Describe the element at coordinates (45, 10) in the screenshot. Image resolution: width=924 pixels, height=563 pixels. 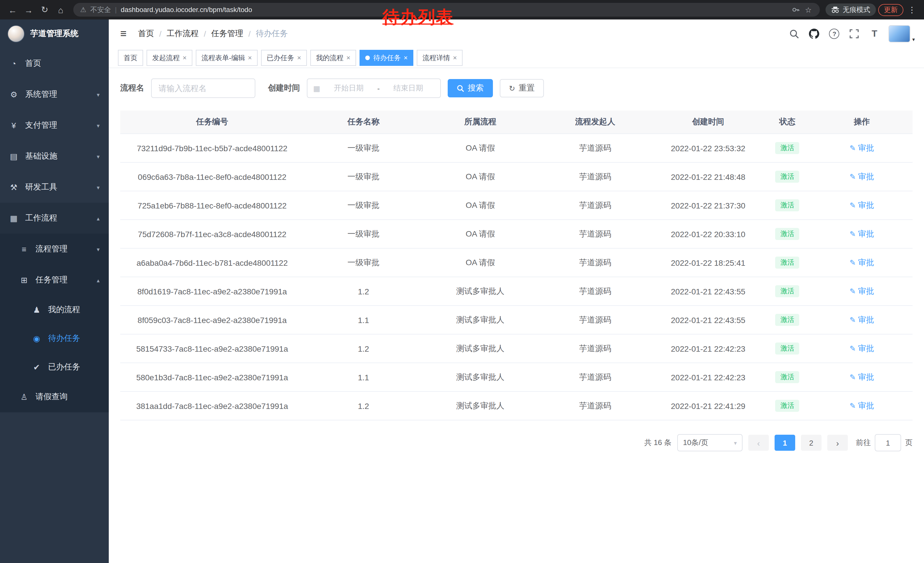
I see `refresh-icon: ↻` at that location.